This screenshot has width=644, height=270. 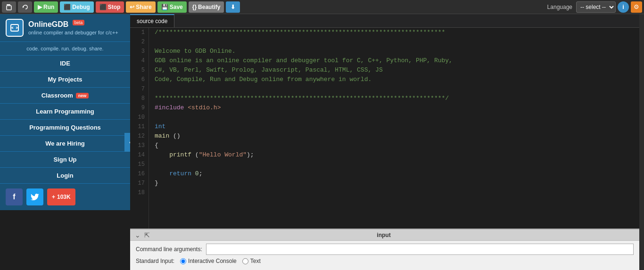 I want to click on download-button: ⬇, so click(x=233, y=7).